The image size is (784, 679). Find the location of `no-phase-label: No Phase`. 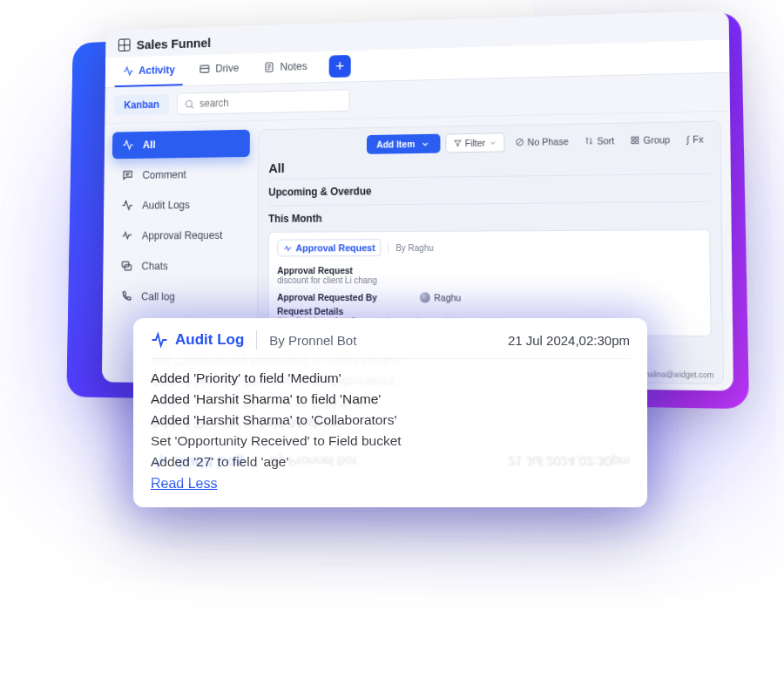

no-phase-label: No Phase is located at coordinates (549, 141).